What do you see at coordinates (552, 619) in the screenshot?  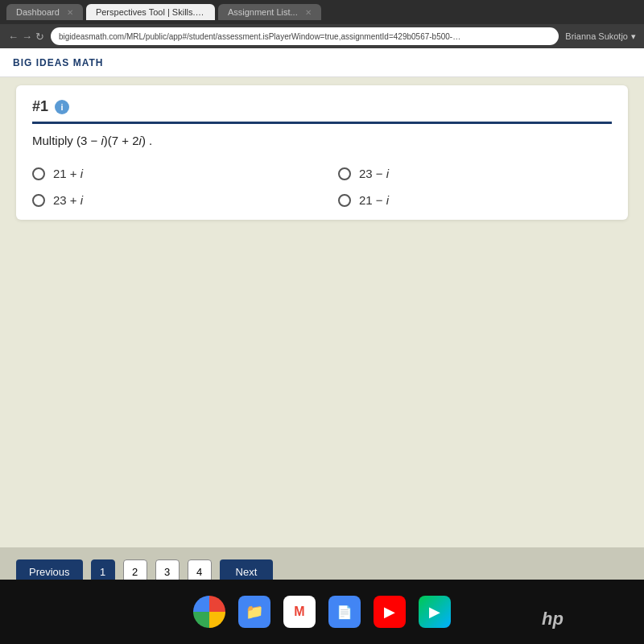 I see `hp-logo: hp` at bounding box center [552, 619].